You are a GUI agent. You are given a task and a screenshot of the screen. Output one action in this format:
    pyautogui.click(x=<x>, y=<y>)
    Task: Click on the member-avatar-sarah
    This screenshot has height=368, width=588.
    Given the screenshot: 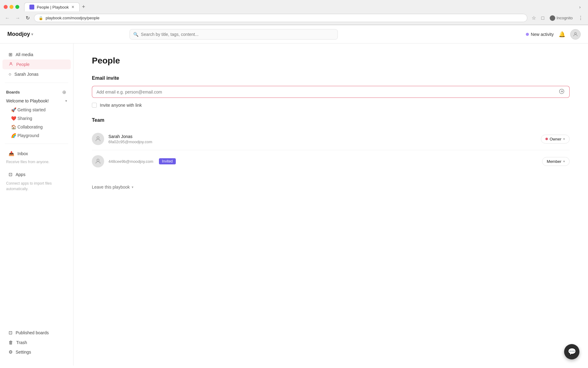 What is the action you would take?
    pyautogui.click(x=98, y=139)
    